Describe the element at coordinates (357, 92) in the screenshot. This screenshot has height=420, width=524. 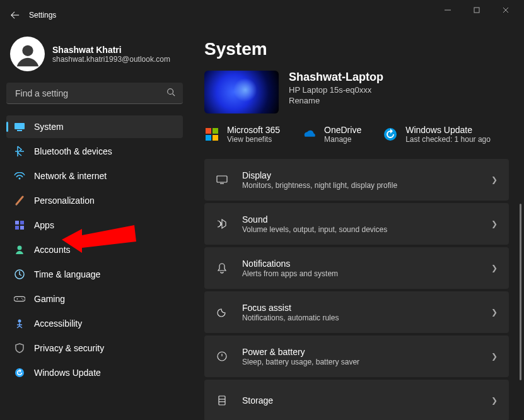
I see `device-card: Shashwat-Laptop HP Laptop 15s-eq0xxx Ren…` at that location.